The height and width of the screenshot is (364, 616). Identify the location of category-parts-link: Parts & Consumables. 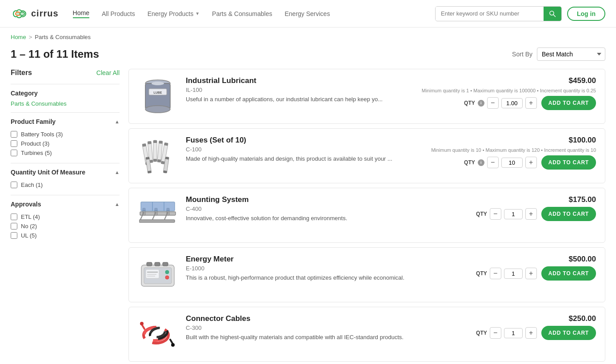
(65, 104).